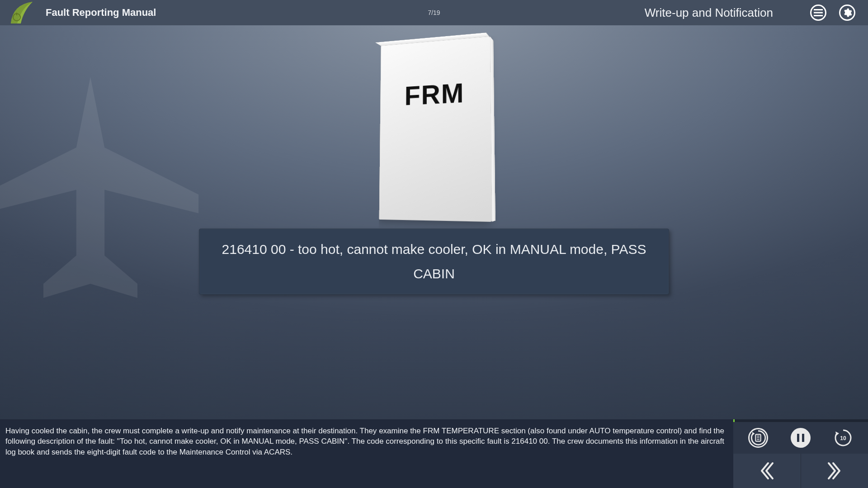  Describe the element at coordinates (434, 129) in the screenshot. I see `frm-book-graphic: FRM` at that location.